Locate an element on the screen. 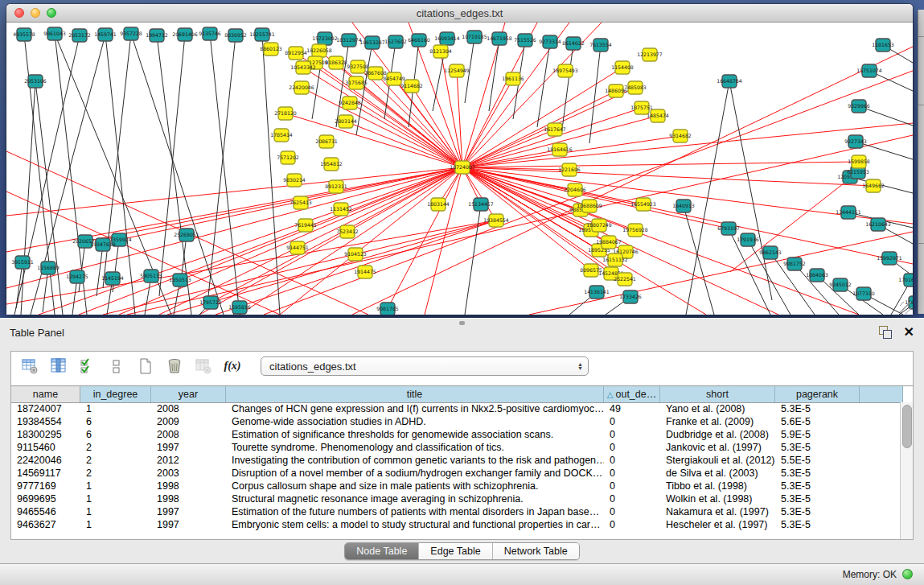 Image resolution: width=924 pixels, height=585 pixels. graph-node: 20691406 is located at coordinates (185, 35).